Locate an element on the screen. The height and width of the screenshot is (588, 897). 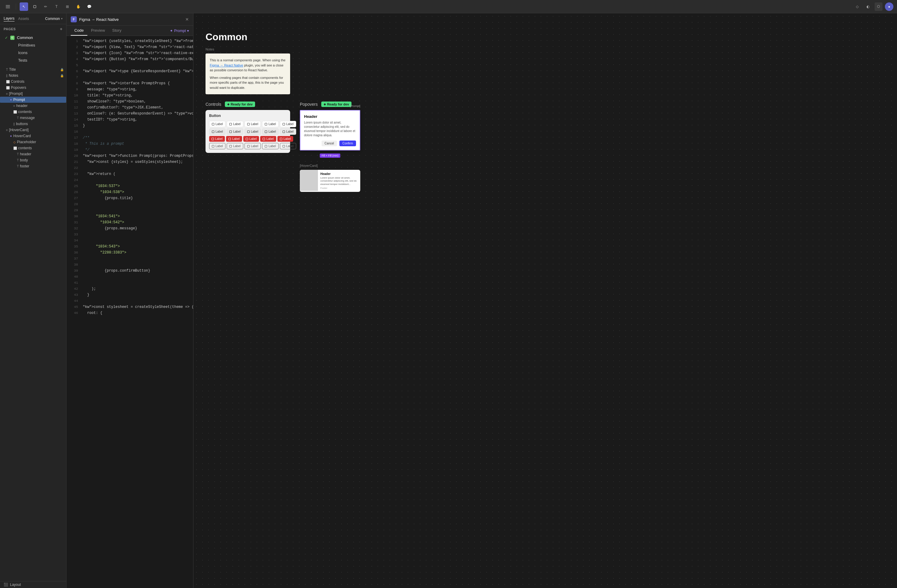
add-page-button: + is located at coordinates (61, 29).